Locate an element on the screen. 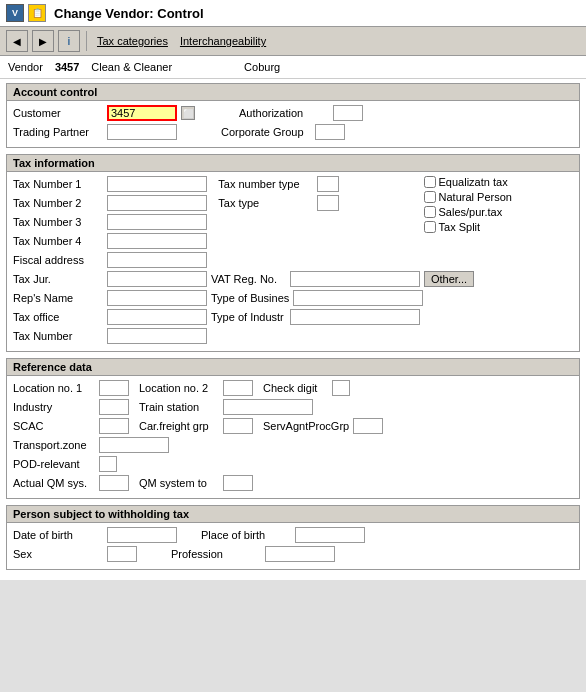 Image resolution: width=586 pixels, height=692 pixels. tax-number-3-label: Tax Number 3 is located at coordinates (58, 222).